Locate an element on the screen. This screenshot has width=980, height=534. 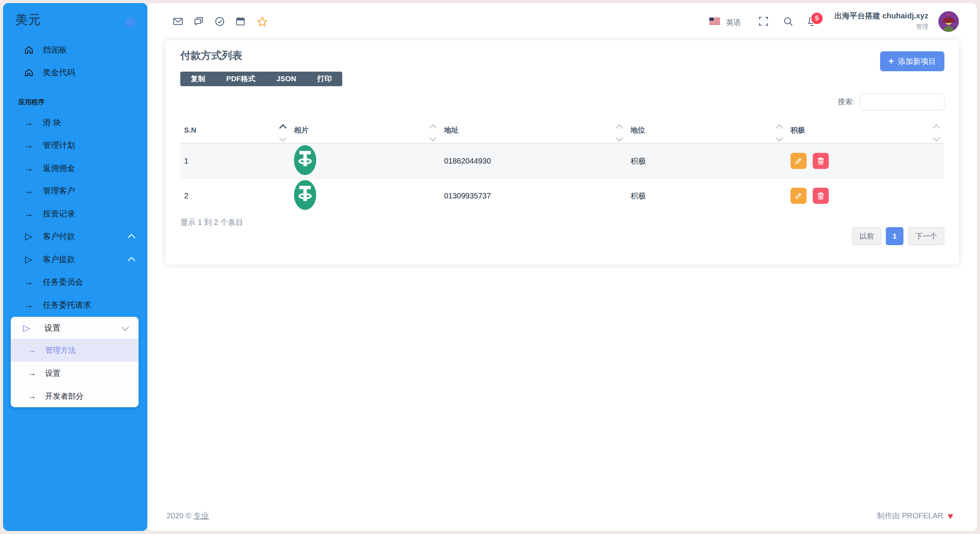
cell-actions is located at coordinates (865, 196).